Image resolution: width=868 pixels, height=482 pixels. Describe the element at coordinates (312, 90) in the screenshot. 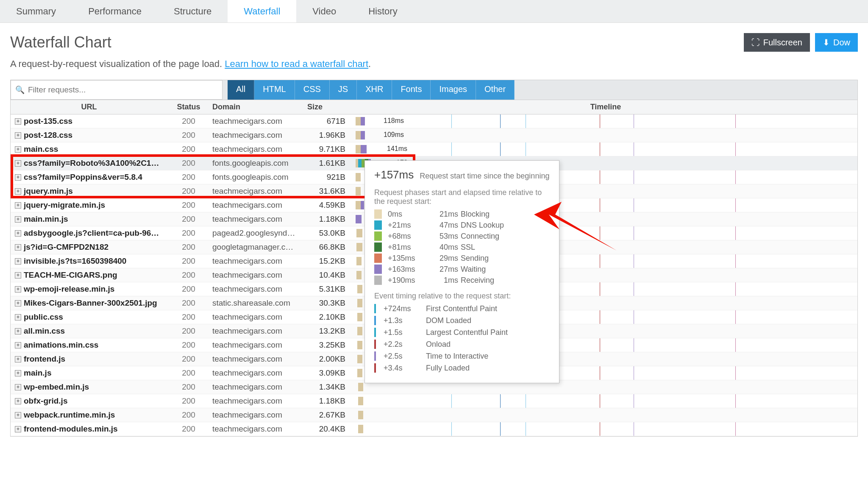

I see `chip-css: CSS` at that location.